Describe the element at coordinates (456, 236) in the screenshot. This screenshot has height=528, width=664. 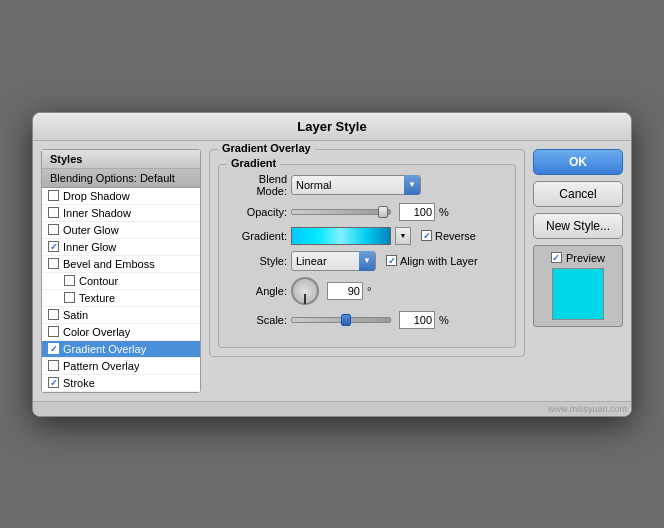
I see `reverse-label: Reverse` at that location.